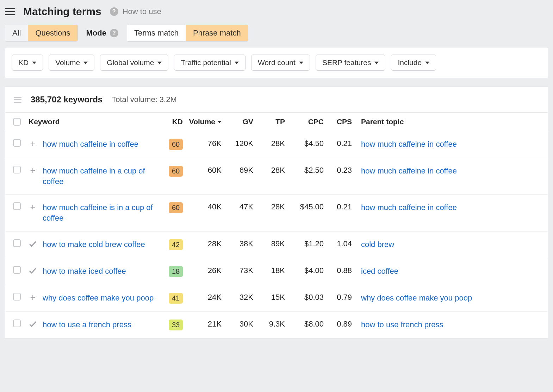 Image resolution: width=553 pixels, height=392 pixels. What do you see at coordinates (17, 122) in the screenshot?
I see `select-all-checkbox` at bounding box center [17, 122].